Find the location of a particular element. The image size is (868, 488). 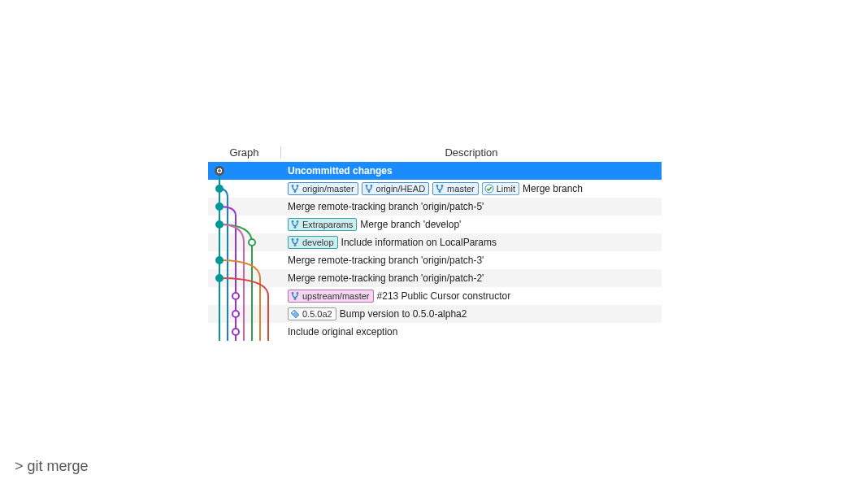

commit-message: Merge branch is located at coordinates (553, 189).